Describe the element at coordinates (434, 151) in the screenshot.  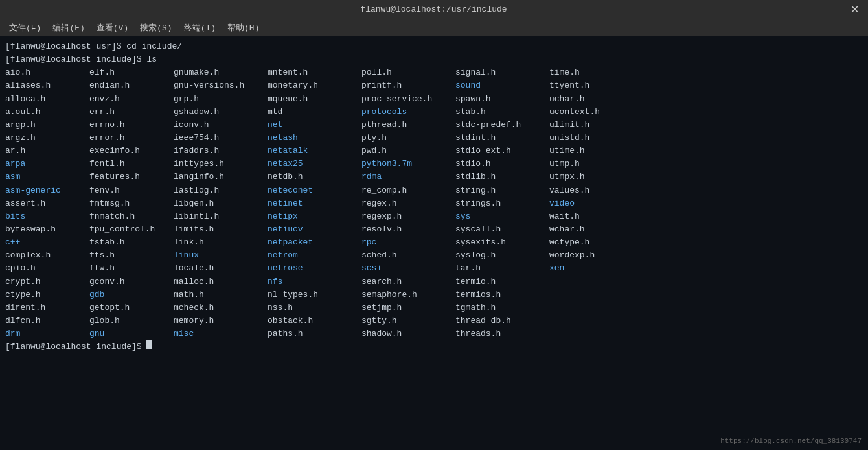
I see `file-row-7: ar.h execinfo.h ifaddrs.h netatalk pwd.h…` at that location.